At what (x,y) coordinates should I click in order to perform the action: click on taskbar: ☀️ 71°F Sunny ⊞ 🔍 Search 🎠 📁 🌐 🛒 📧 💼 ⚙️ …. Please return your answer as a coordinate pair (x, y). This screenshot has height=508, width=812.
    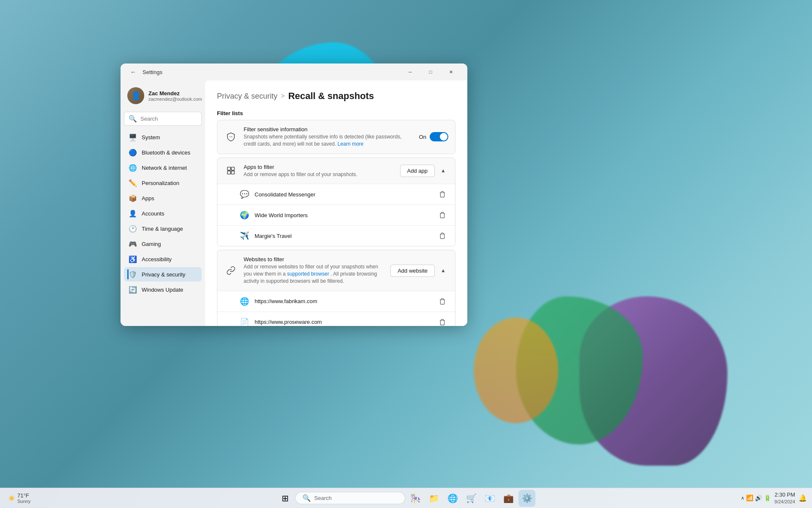
    Looking at the image, I should click on (406, 498).